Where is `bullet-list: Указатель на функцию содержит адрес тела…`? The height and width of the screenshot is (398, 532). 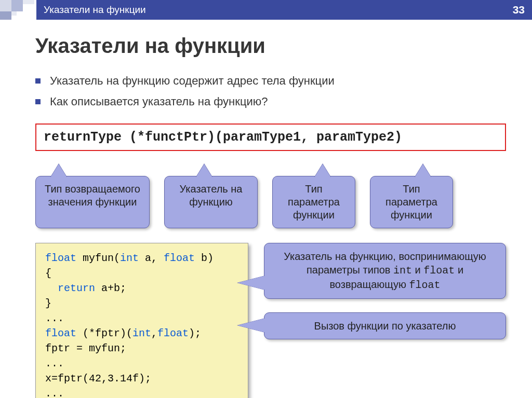
bullet-list: Указатель на функцию содержит адрес тела… is located at coordinates (271, 91).